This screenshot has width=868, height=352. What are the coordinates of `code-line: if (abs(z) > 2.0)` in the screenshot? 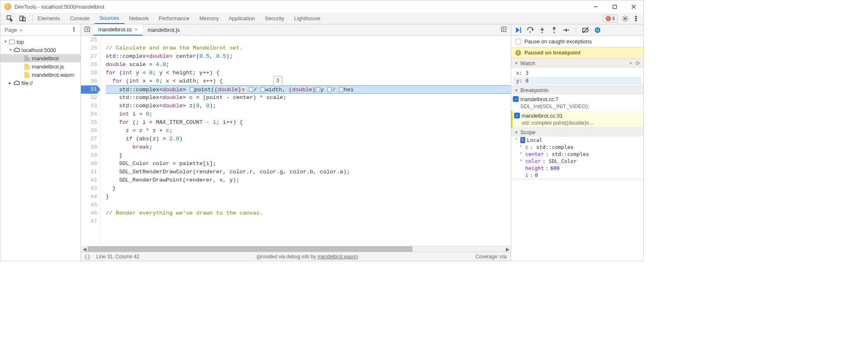 It's located at (308, 139).